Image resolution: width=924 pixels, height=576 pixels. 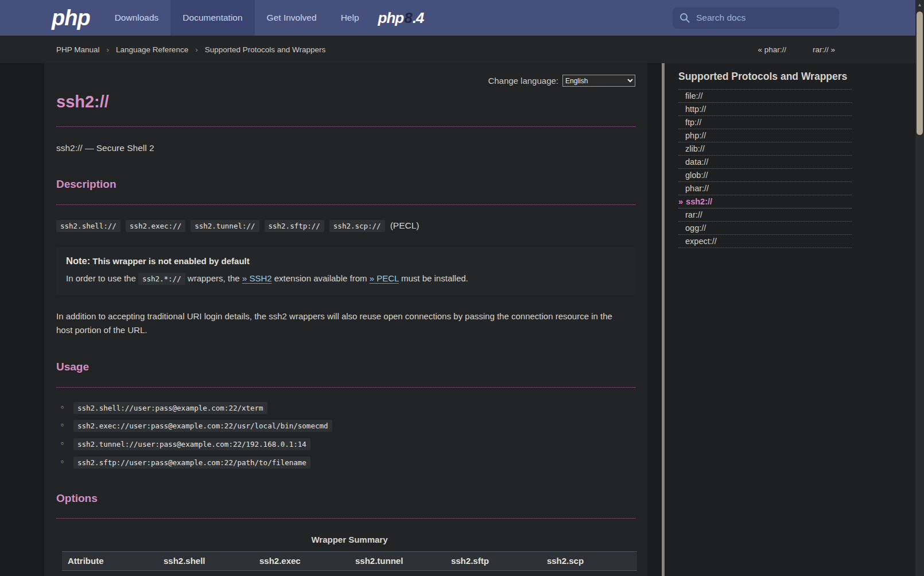 I want to click on ssh2-extension-link: » SSH2, so click(x=257, y=278).